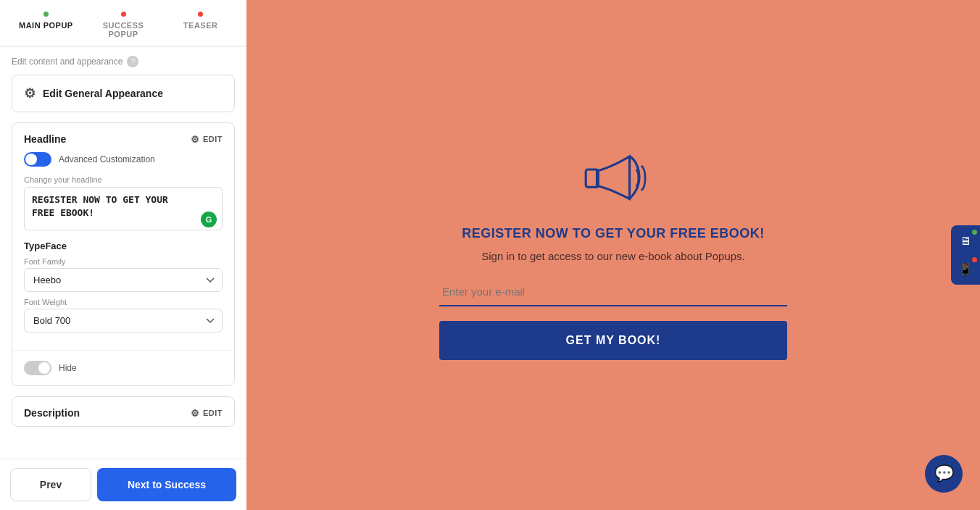 The image size is (980, 510). Describe the element at coordinates (123, 180) in the screenshot. I see `change-headline-label: Change your headline` at that location.